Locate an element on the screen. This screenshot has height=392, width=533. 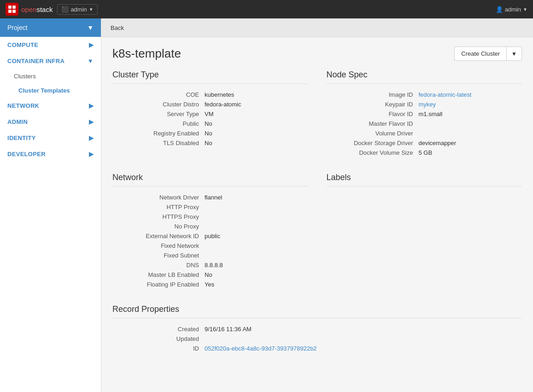
id-label: ID is located at coordinates (158, 348).